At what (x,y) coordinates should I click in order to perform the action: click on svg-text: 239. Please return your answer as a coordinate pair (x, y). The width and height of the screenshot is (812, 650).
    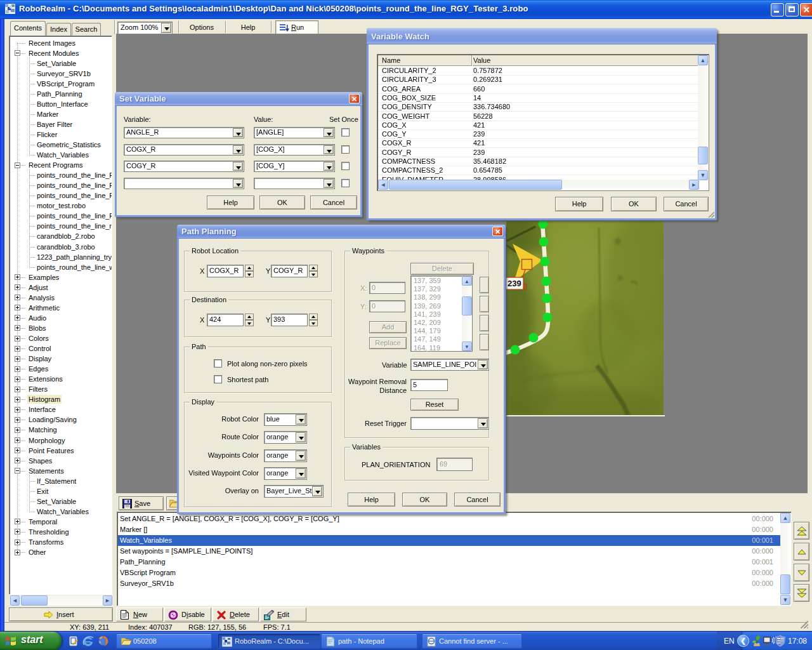
    Looking at the image, I should click on (514, 283).